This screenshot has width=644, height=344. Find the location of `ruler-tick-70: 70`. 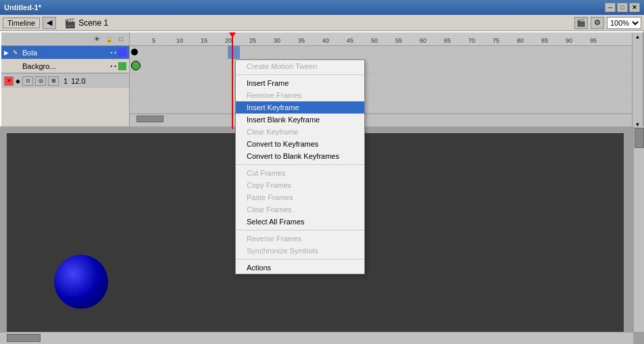

ruler-tick-70: 70 is located at coordinates (472, 41).